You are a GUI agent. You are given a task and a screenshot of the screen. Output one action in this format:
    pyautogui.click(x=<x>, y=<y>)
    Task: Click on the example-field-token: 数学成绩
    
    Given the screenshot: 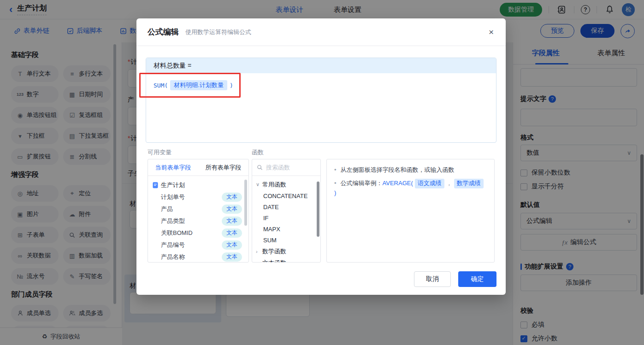 What is the action you would take?
    pyautogui.click(x=469, y=183)
    